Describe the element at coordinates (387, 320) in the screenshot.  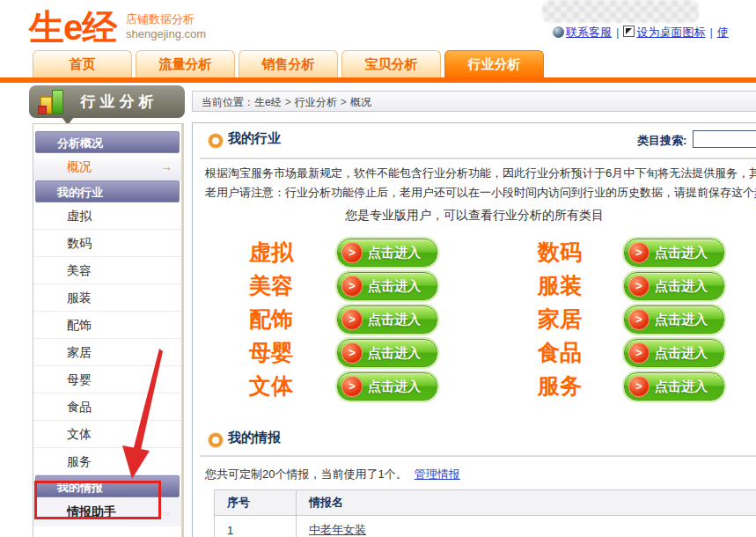
I see `enter-button-accessories: >点击进入` at that location.